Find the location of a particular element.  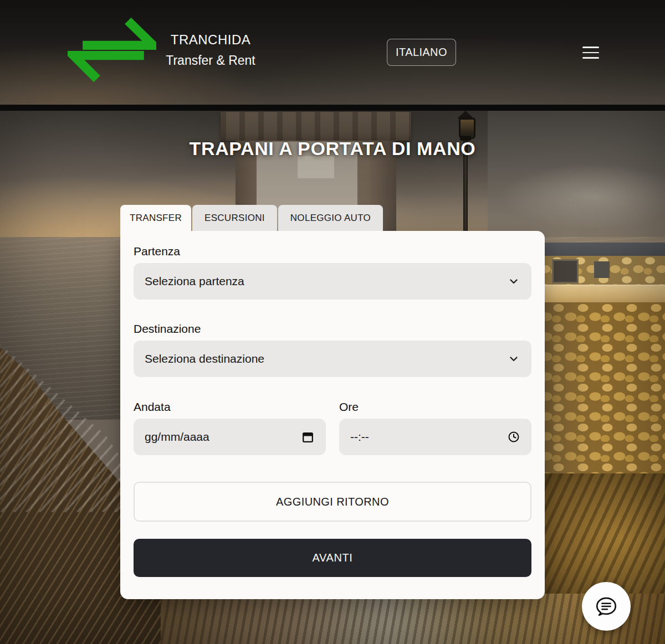

next-button: AVANTI is located at coordinates (332, 558).